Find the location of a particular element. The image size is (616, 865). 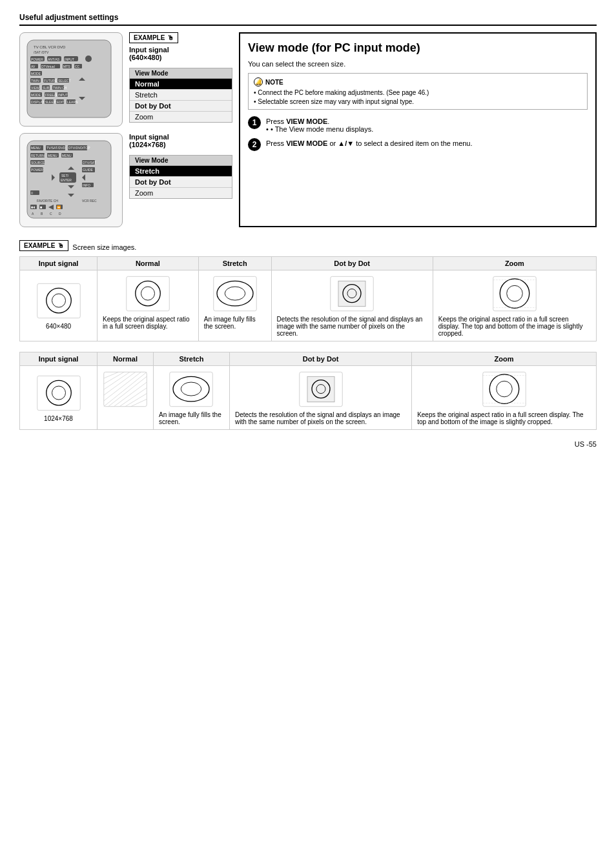

col-dotbydot-2: Dot by Dot is located at coordinates (320, 359).